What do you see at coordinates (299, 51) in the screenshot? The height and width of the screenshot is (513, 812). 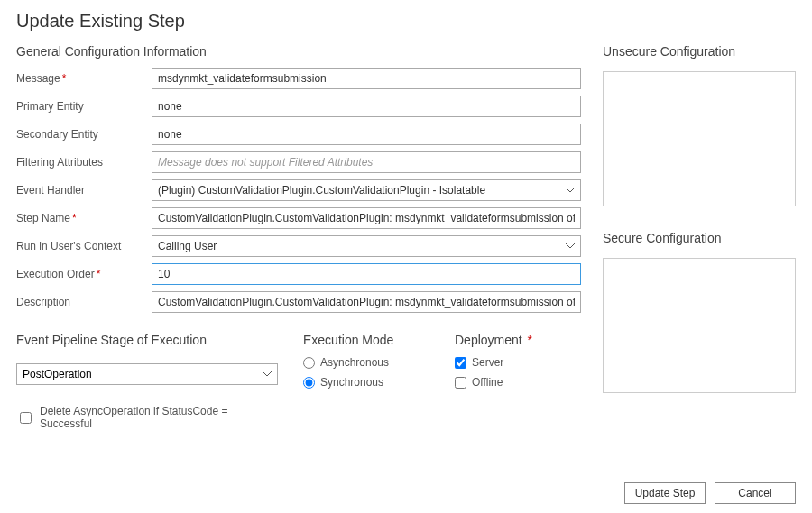 I see `general-heading: General Configuration Information` at bounding box center [299, 51].